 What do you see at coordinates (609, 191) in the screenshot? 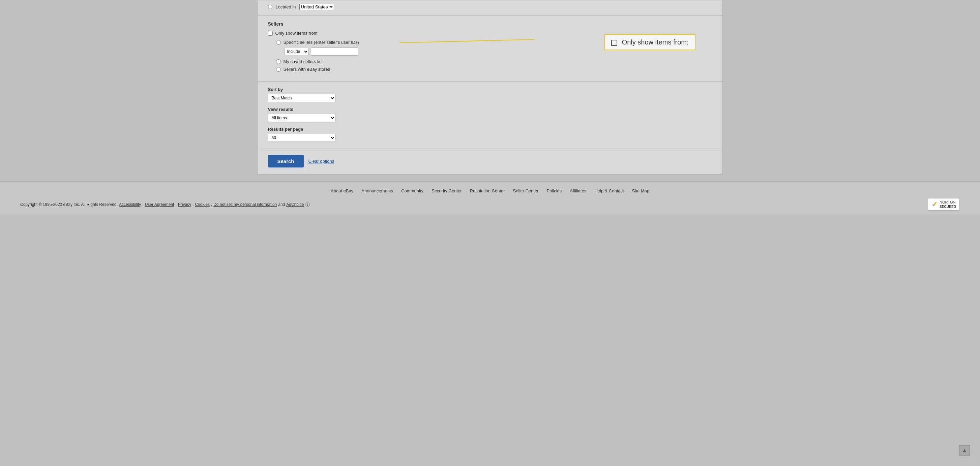
I see `footer-link-help: Help & Contact` at bounding box center [609, 191].